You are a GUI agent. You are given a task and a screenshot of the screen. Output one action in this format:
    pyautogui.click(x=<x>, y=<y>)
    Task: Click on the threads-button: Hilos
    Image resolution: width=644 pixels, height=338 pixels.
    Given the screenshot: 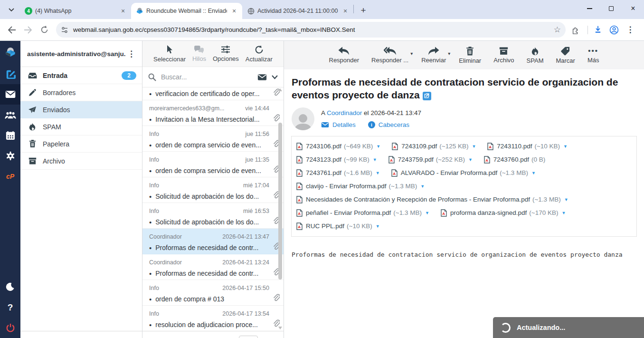 What is the action you would take?
    pyautogui.click(x=199, y=54)
    